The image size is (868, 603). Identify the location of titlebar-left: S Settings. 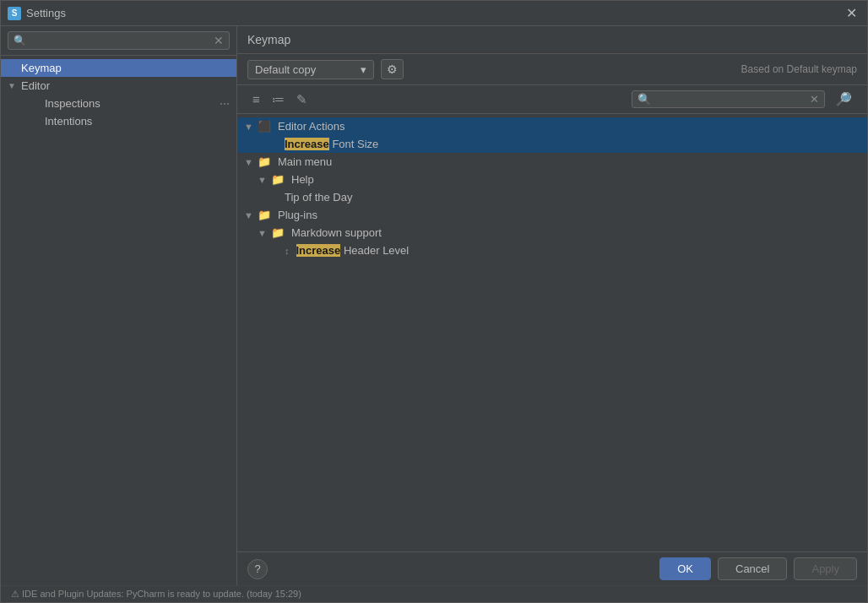
(37, 14).